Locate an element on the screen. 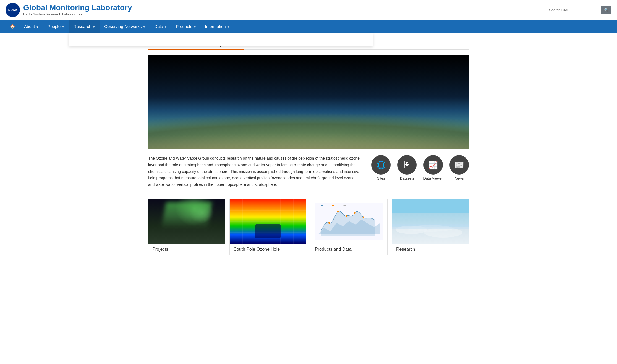 This screenshot has width=617, height=364. card-image-products is located at coordinates (349, 221).